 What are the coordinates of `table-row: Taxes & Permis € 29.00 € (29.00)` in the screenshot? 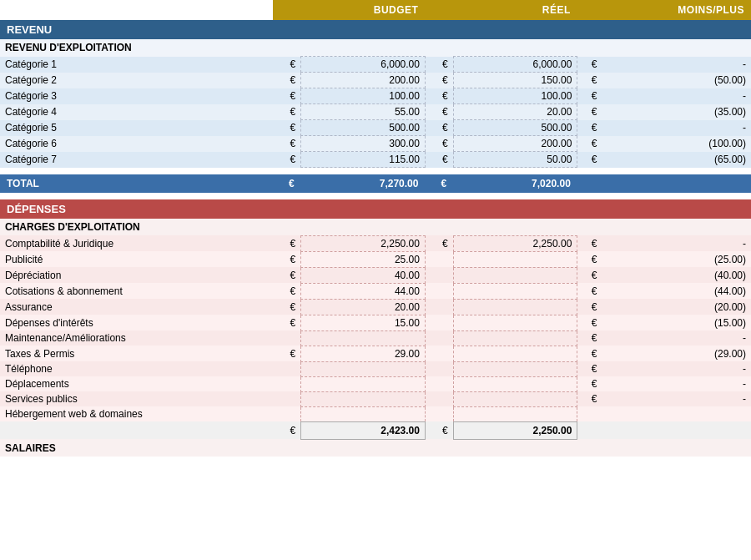 It's located at (376, 354).